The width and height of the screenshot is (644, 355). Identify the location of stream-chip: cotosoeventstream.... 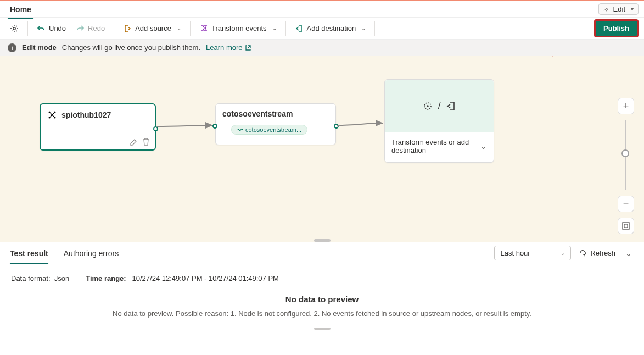
(269, 130).